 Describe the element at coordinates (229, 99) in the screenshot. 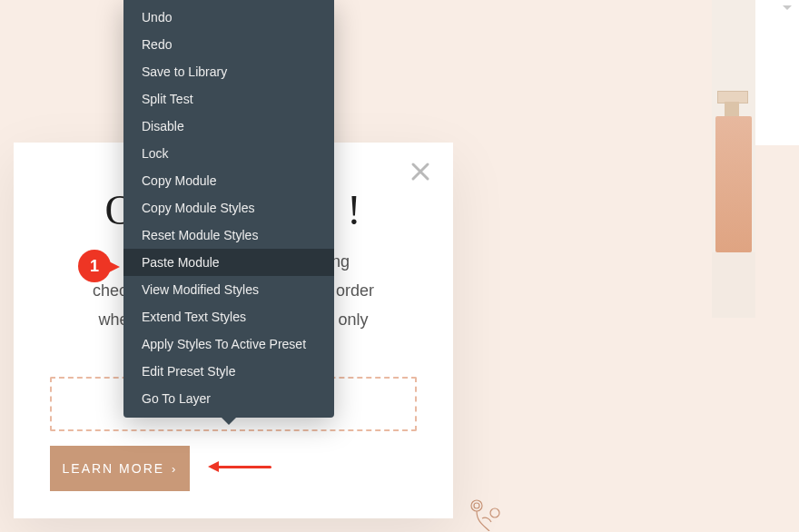

I see `ctx-split-test: Split Test` at that location.